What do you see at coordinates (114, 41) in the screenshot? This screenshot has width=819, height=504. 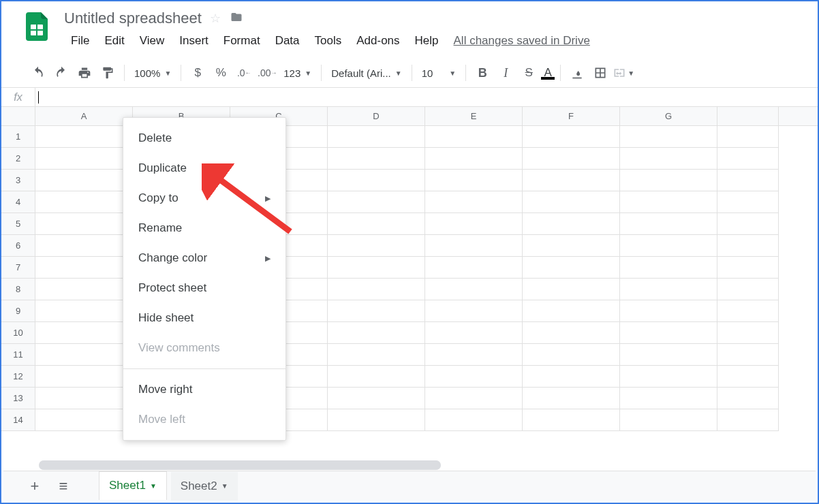 I see `menu-edit: Edit` at bounding box center [114, 41].